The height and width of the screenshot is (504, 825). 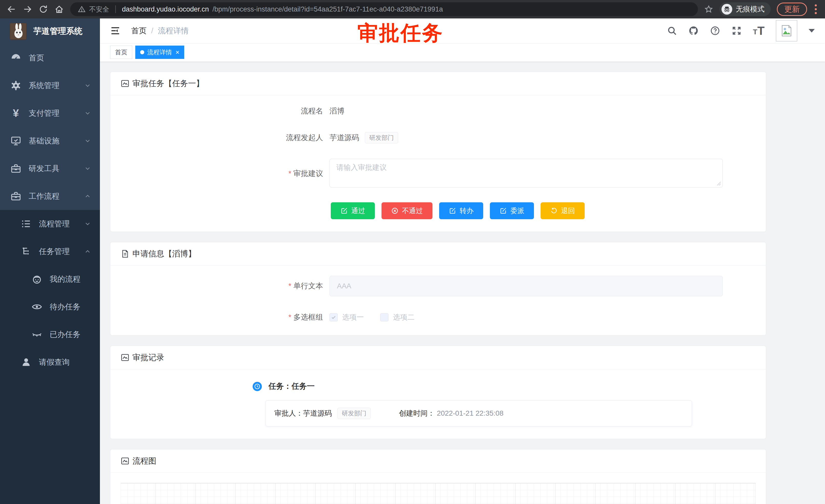 What do you see at coordinates (737, 31) in the screenshot?
I see `fullscreen-icon` at bounding box center [737, 31].